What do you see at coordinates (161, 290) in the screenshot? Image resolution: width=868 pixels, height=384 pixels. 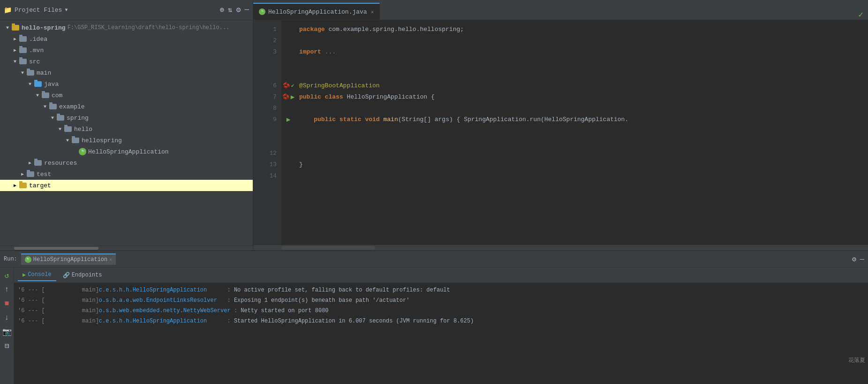 I see `log-class-1: c.e.s.h.h.HelloSpringApplication` at bounding box center [161, 290].